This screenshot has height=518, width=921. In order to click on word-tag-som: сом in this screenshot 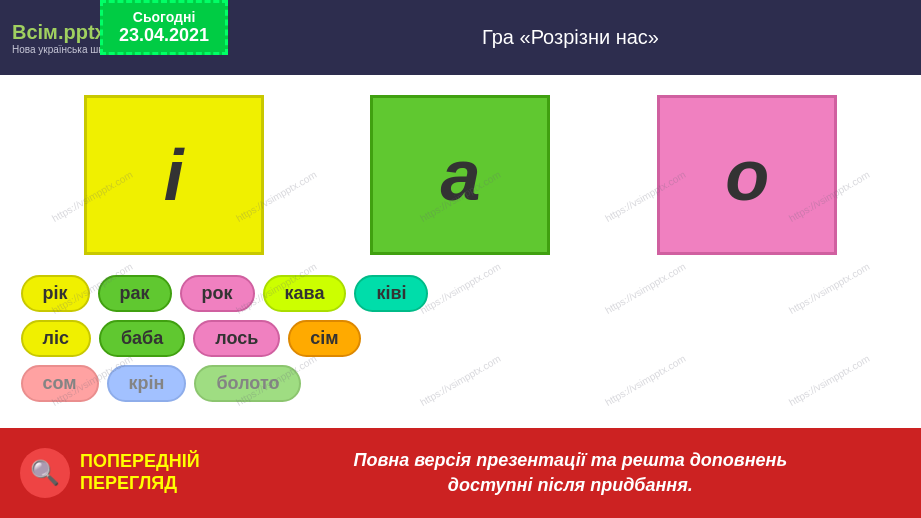, I will do `click(60, 384)`.